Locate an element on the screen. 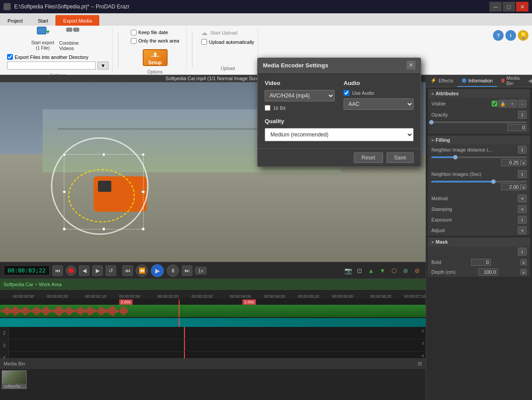 Image resolution: width=532 pixels, height=400 pixels. dialog-close-button: ✕ is located at coordinates (411, 65).